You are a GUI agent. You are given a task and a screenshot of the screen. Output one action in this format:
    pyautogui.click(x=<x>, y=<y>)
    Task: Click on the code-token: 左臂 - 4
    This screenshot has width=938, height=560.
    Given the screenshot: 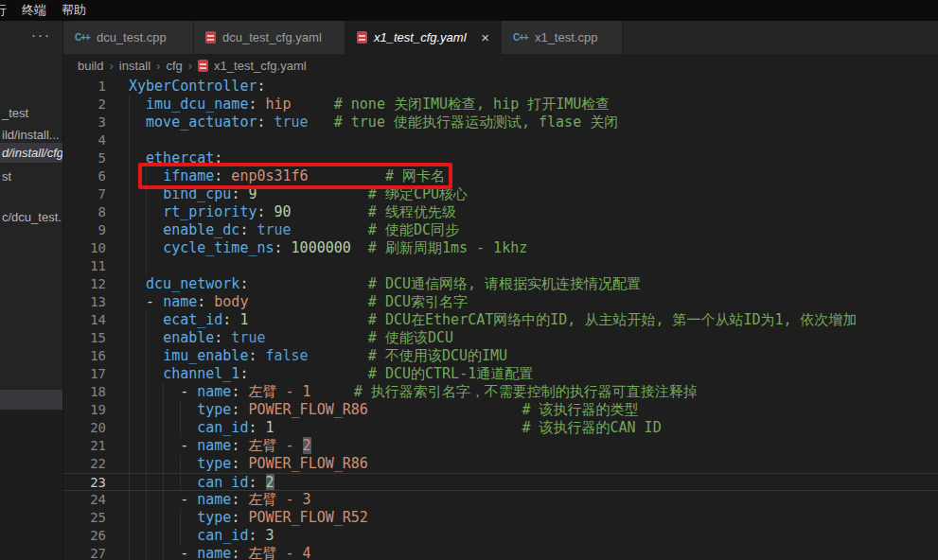 What is the action you would take?
    pyautogui.click(x=274, y=552)
    